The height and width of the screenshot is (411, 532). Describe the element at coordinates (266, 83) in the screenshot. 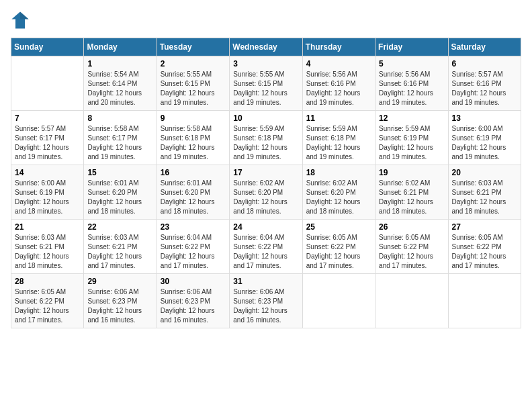

I see `calendar-week-1: 1Sunrise: 5:54 AM Sunset: 6:14 PM Daylig…` at that location.